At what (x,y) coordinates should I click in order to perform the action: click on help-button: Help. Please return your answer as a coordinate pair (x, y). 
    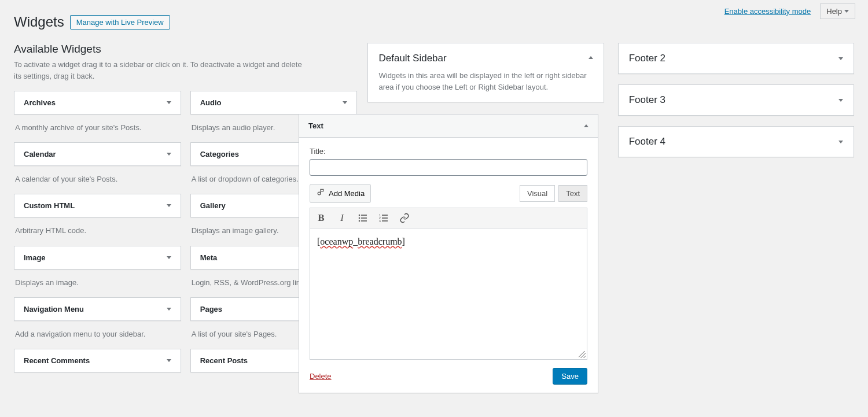
    Looking at the image, I should click on (838, 12).